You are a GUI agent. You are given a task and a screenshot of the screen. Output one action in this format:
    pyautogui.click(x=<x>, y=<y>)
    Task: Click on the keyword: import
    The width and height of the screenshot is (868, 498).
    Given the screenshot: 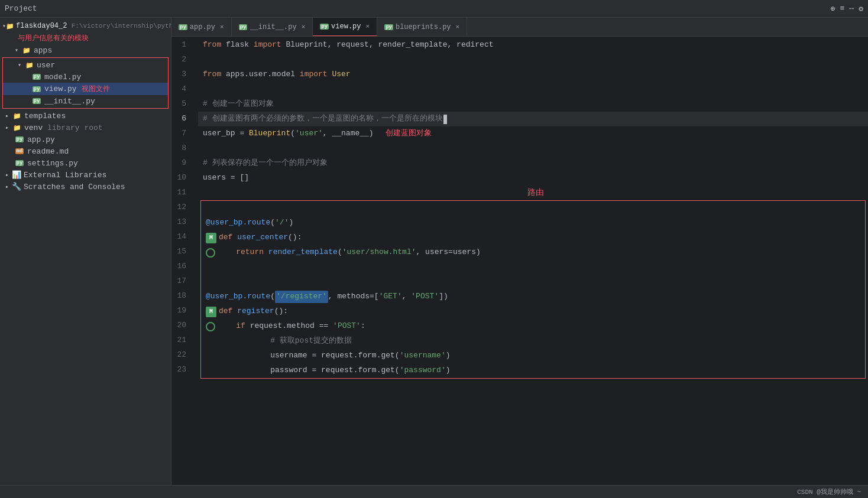 What is the action you would take?
    pyautogui.click(x=313, y=74)
    